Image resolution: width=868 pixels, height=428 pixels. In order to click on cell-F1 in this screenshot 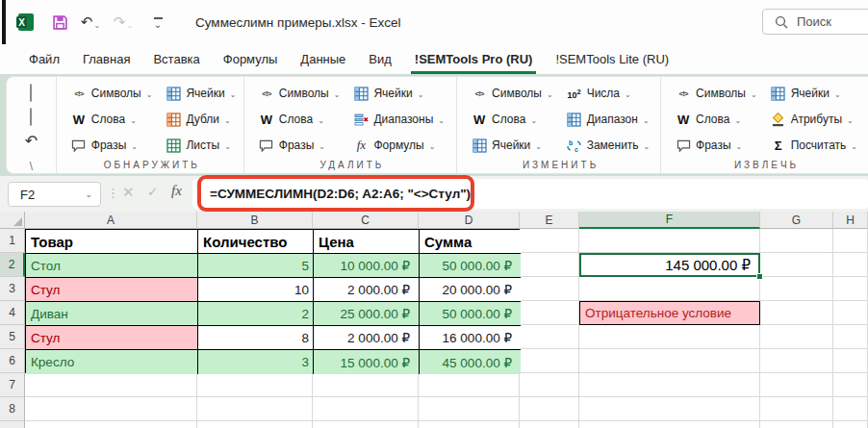, I will do `click(670, 240)`.